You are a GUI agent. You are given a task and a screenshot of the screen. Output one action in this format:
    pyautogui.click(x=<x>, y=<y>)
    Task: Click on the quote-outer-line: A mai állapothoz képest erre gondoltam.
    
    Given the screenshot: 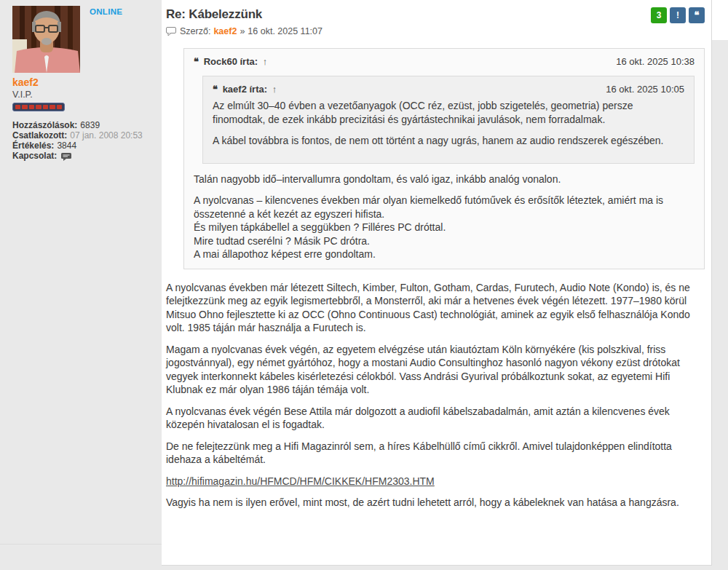 What is the action you would take?
    pyautogui.click(x=444, y=255)
    